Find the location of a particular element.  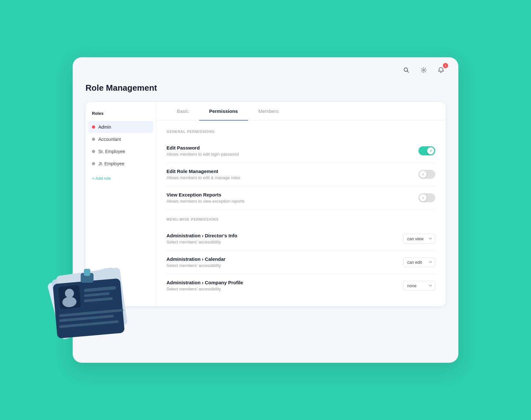

permission-name-calendar: Administration › Calendar is located at coordinates (285, 259).